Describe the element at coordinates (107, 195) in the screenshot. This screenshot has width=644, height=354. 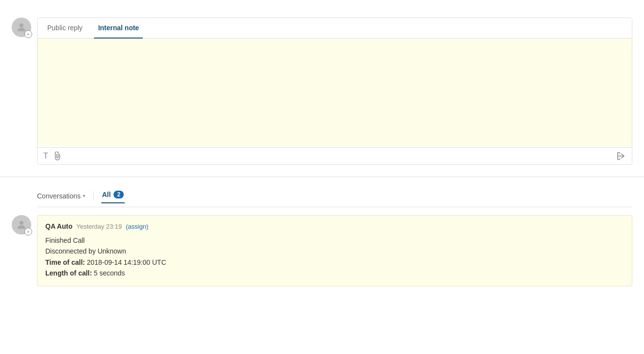
I see `filter-all-label: All` at that location.